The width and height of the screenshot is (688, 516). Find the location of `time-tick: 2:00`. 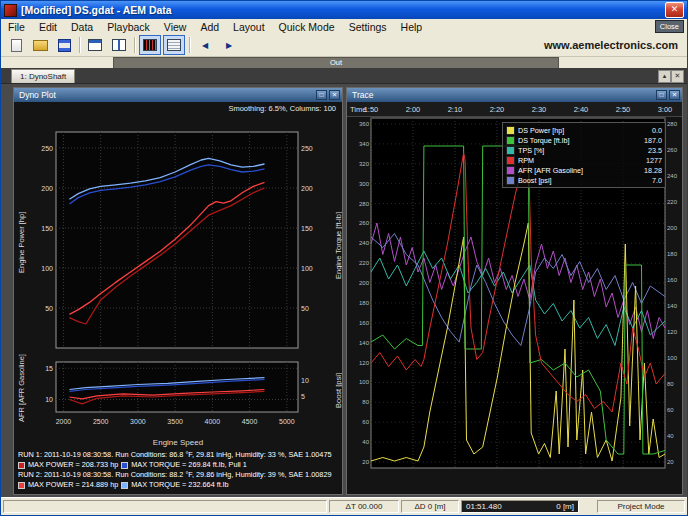

time-tick: 2:00 is located at coordinates (414, 110).